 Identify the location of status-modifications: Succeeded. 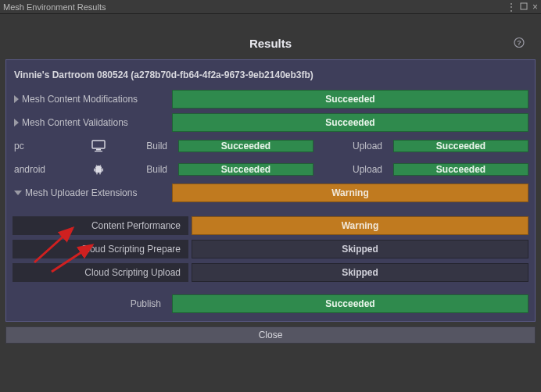
(350, 99).